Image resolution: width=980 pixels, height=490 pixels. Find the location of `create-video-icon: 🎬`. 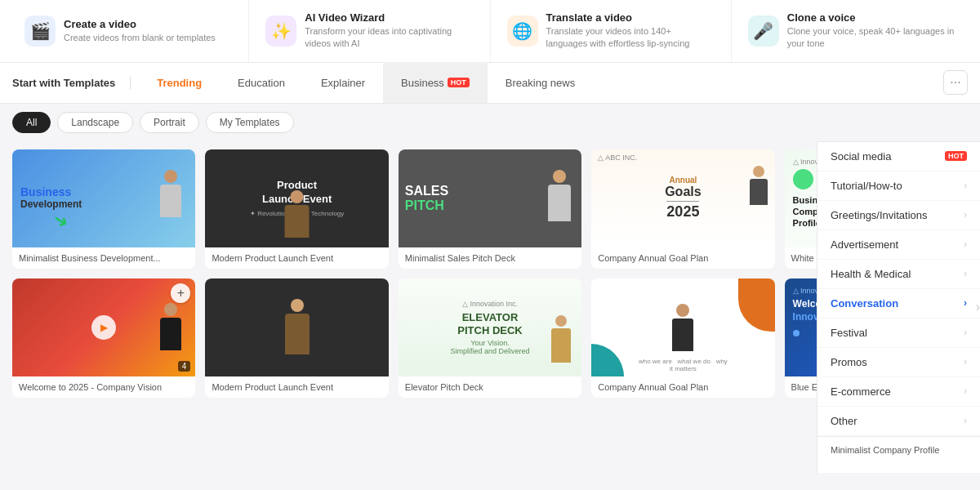

create-video-icon: 🎬 is located at coordinates (40, 31).